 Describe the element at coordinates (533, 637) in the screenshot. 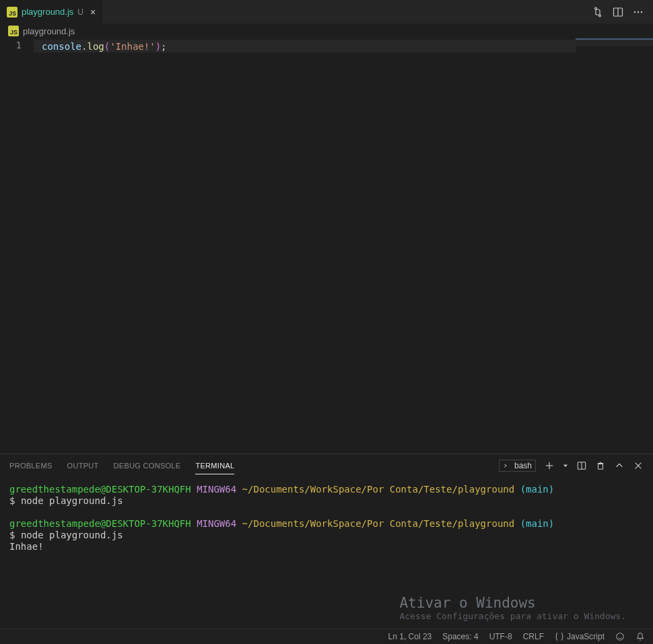

I see `status-eol: CRLF` at that location.